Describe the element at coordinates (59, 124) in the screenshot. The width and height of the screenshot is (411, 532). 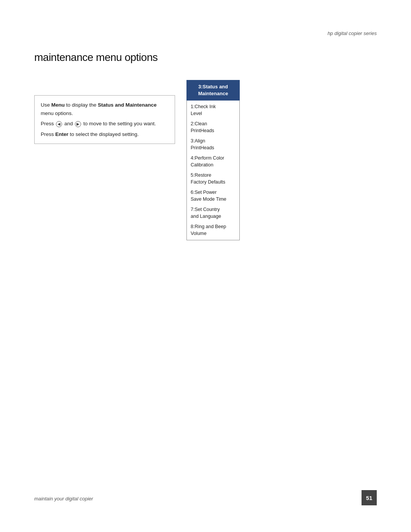
I see `left-arrow-icon: ◀` at that location.